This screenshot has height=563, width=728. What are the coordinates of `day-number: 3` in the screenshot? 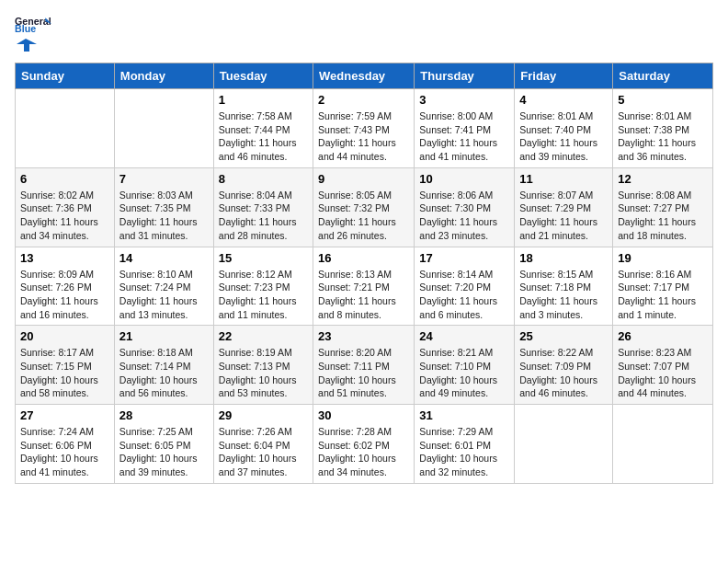 It's located at (464, 99).